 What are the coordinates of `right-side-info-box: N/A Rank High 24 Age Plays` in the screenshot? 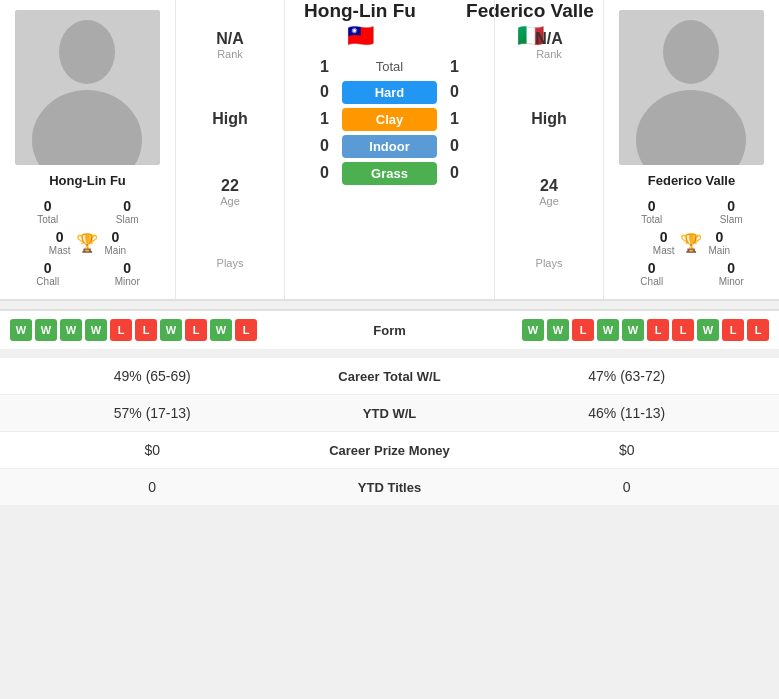 It's located at (549, 150).